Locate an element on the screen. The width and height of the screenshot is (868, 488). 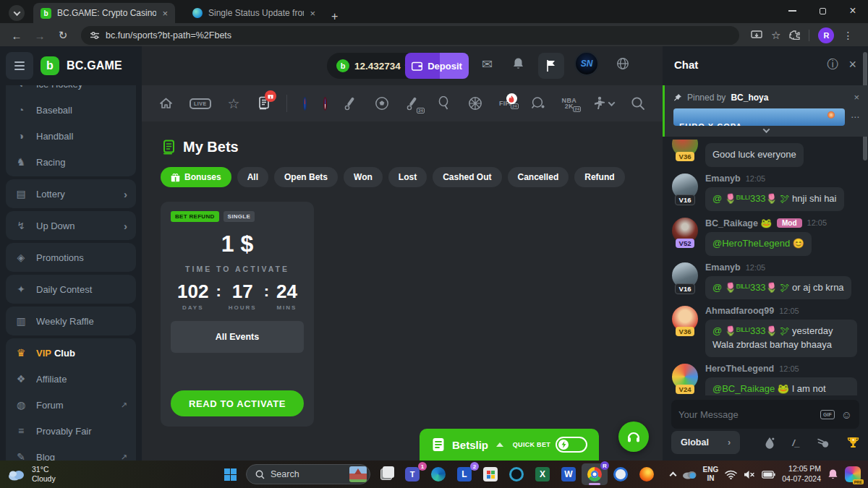
tab-search-button is located at coordinates (17, 13).